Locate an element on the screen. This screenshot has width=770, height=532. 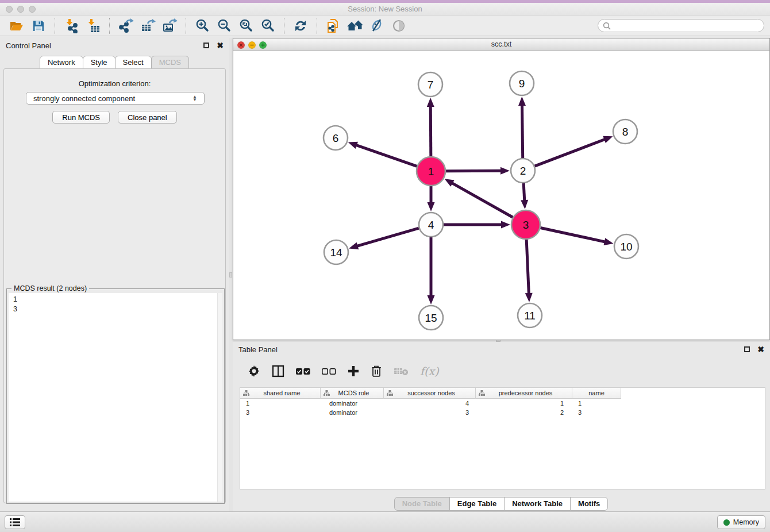
zoom-selected-icon is located at coordinates (268, 26).